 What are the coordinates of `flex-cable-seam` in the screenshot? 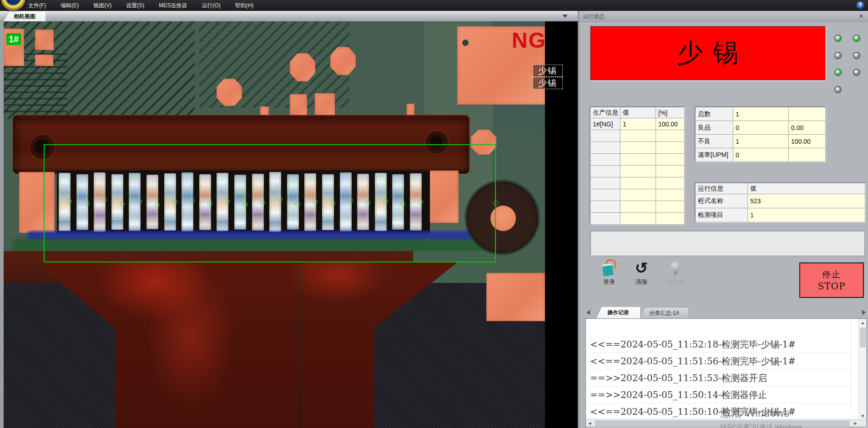 It's located at (299, 345).